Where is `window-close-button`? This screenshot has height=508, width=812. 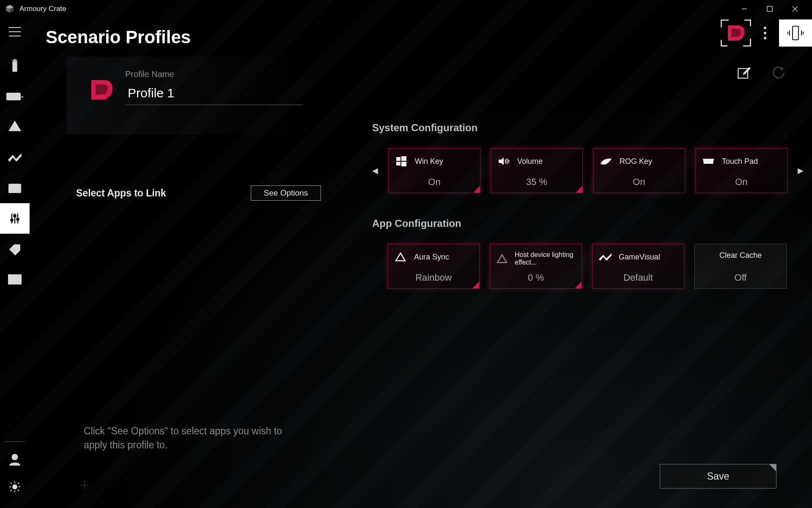
window-close-button is located at coordinates (795, 9).